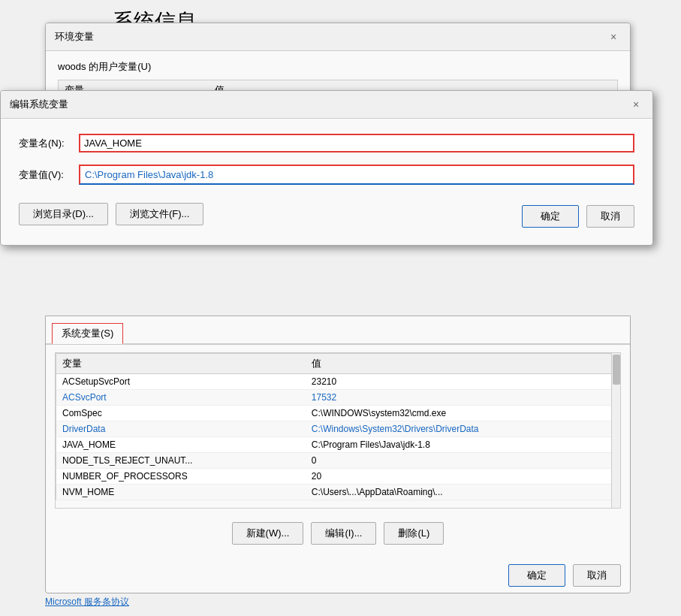  I want to click on sys-var-value: C:\WINDOWS\system32\cmd.exe, so click(463, 413).